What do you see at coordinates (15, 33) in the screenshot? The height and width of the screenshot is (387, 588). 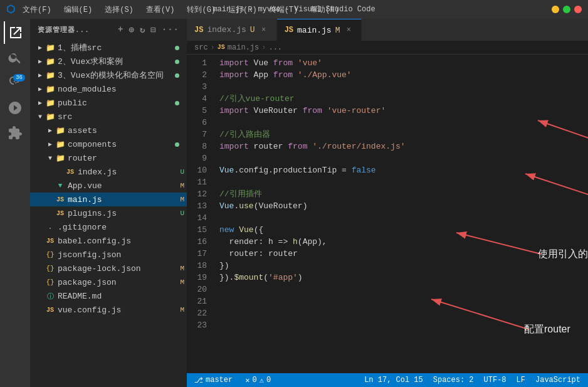 I see `activity-explorer` at bounding box center [15, 33].